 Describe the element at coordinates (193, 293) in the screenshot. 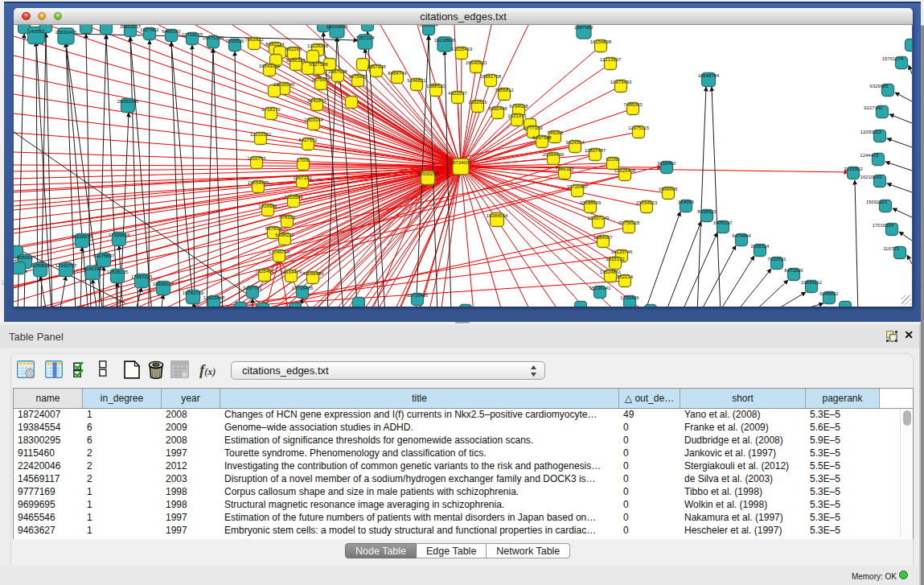

I see `svg-text: 16782759` at that location.